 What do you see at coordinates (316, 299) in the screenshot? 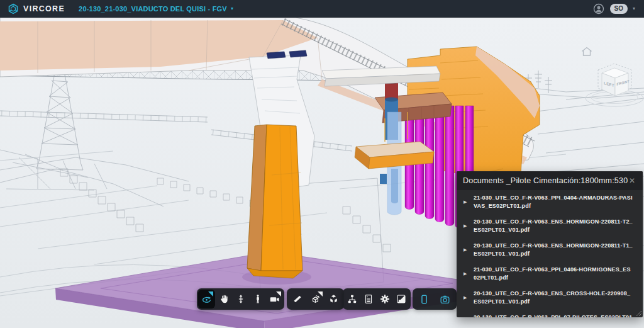
I see `toolbar-group-tools` at bounding box center [316, 299].